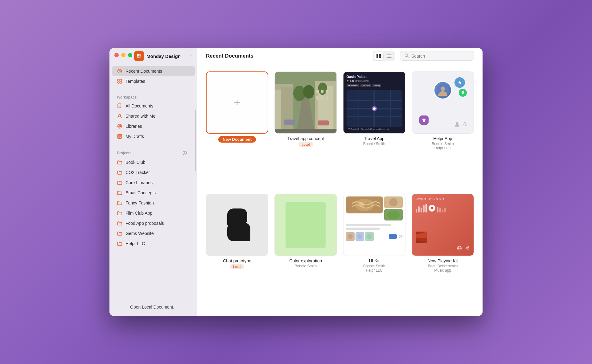  I want to click on sidebar-item-templates: Templates, so click(154, 81).